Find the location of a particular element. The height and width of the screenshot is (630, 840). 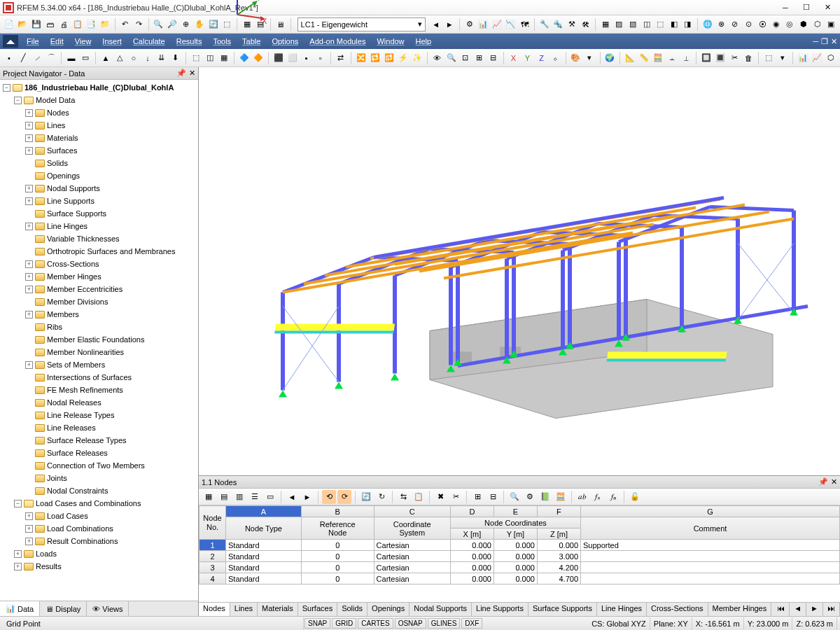

tree-item: +Member Hinges is located at coordinates (99, 276).